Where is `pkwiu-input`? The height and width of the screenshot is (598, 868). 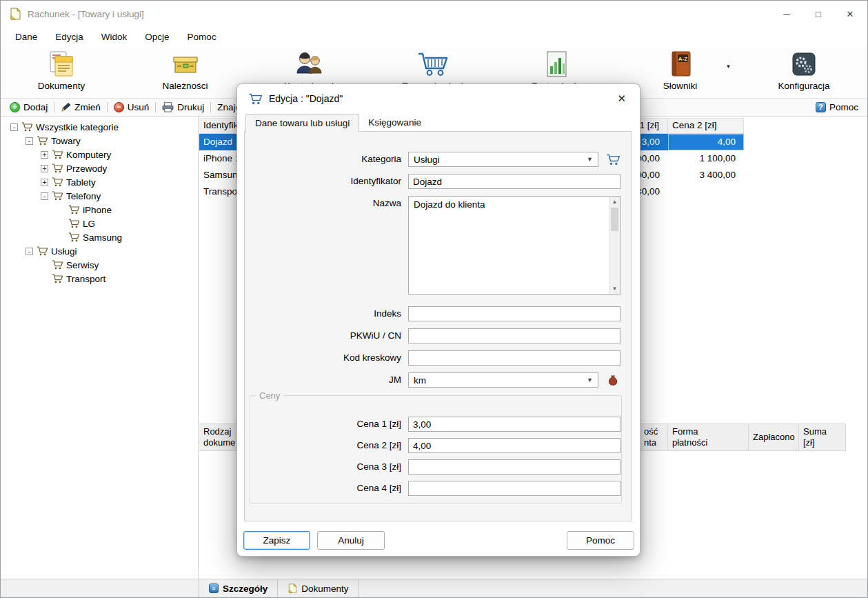 pkwiu-input is located at coordinates (514, 336).